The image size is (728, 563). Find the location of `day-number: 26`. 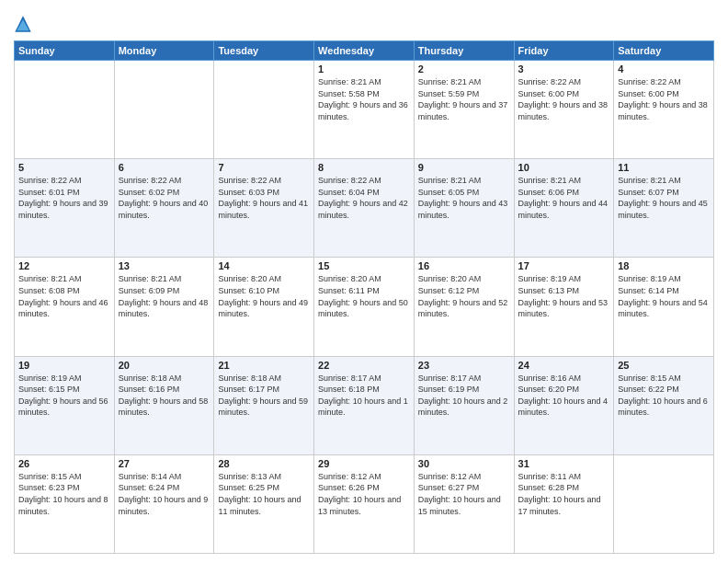

day-number: 26 is located at coordinates (64, 464).